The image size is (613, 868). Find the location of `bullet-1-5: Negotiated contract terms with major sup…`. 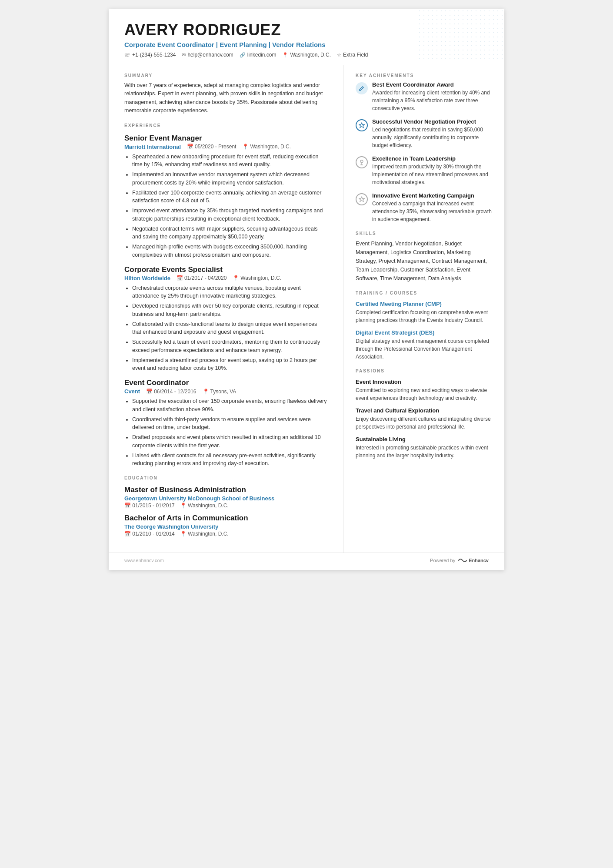

bullet-1-5: Negotiated contract terms with major sup… is located at coordinates (230, 233).